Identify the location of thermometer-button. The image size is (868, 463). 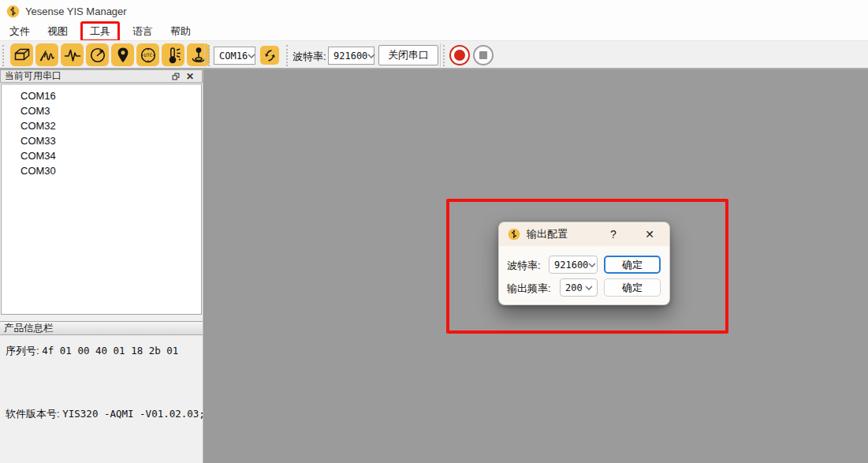
(173, 55).